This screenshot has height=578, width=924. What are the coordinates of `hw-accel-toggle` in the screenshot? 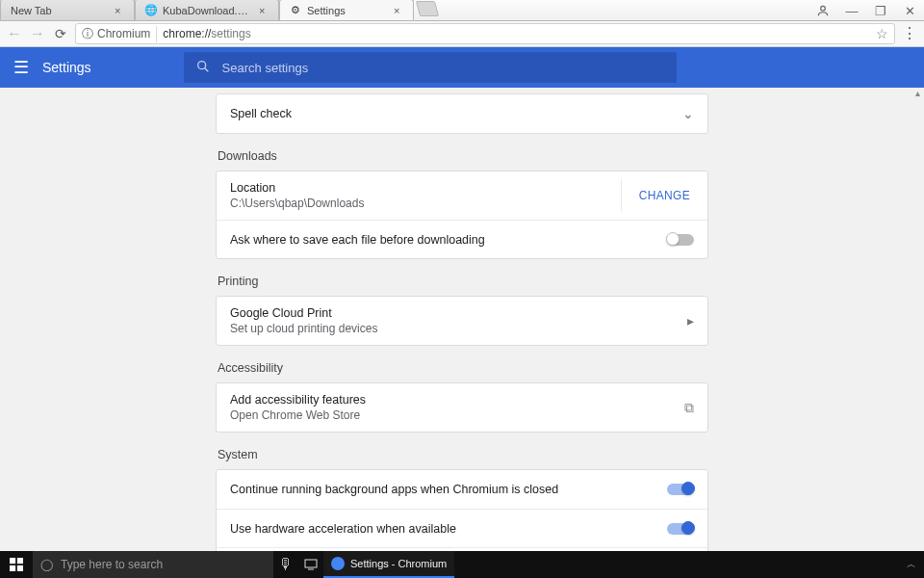 It's located at (680, 529).